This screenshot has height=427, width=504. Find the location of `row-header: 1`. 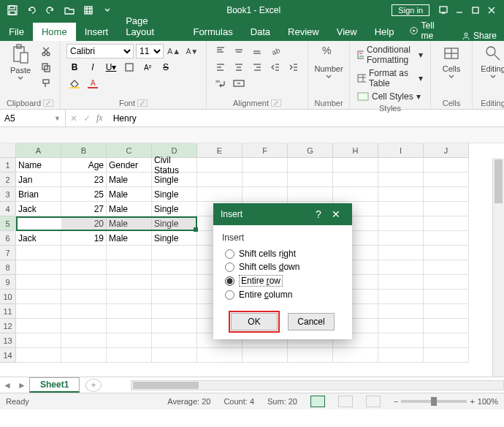

row-header: 1 is located at coordinates (8, 165).